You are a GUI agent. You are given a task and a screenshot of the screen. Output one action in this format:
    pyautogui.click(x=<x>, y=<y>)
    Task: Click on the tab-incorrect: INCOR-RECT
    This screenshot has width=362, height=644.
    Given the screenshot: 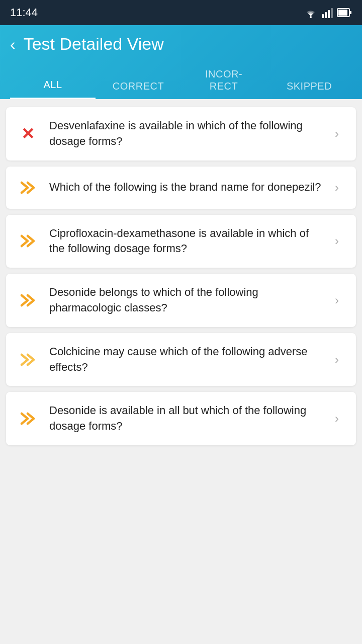 What is the action you would take?
    pyautogui.click(x=224, y=80)
    